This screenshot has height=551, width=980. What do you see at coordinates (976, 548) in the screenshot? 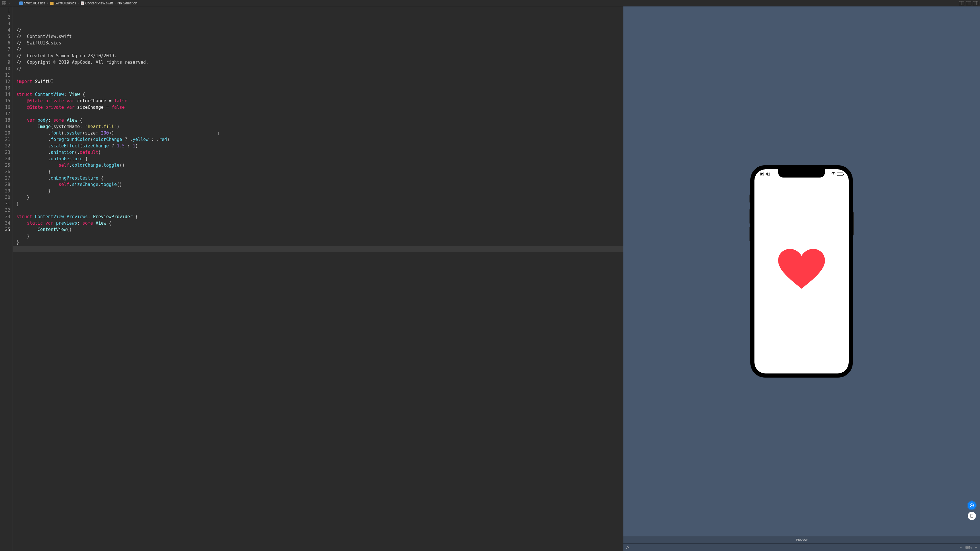
I see `zoom-in-button: +` at bounding box center [976, 548].